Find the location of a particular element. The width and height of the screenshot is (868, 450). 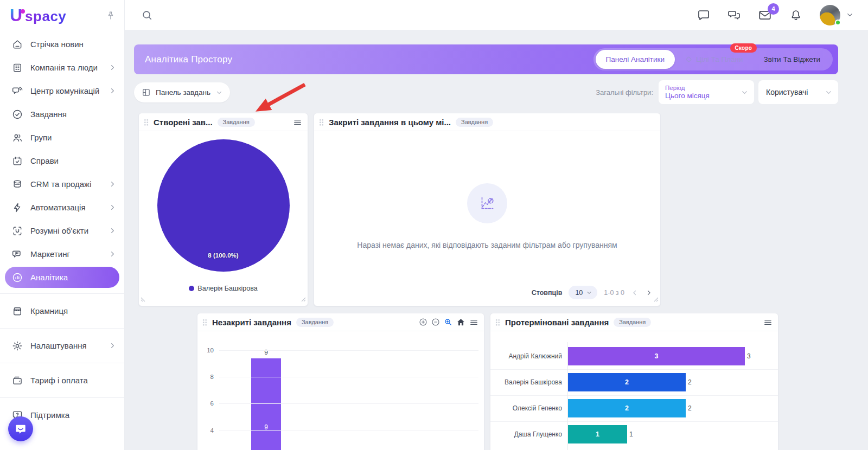

sidebar-item-label: Підтримка is located at coordinates (50, 415).